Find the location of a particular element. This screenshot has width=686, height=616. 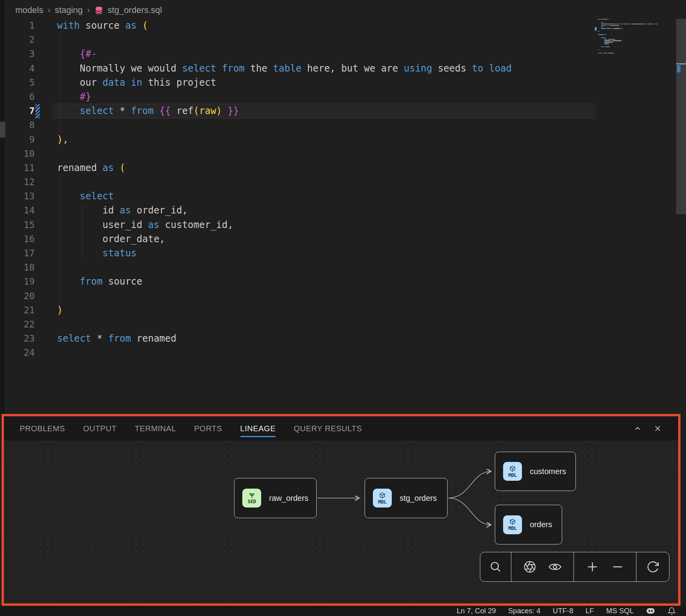

code-line: our data in this project is located at coordinates (284, 83).